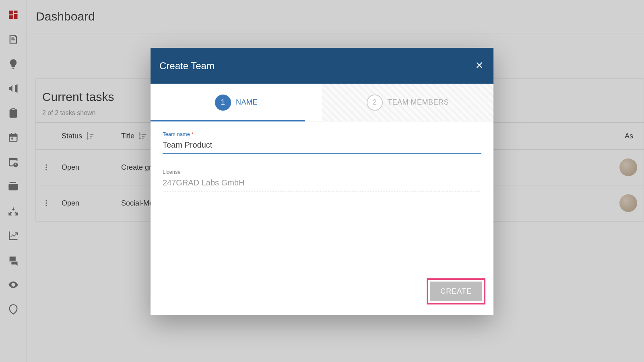 The image size is (644, 362). Describe the element at coordinates (322, 172) in the screenshot. I see `license-label: License` at that location.